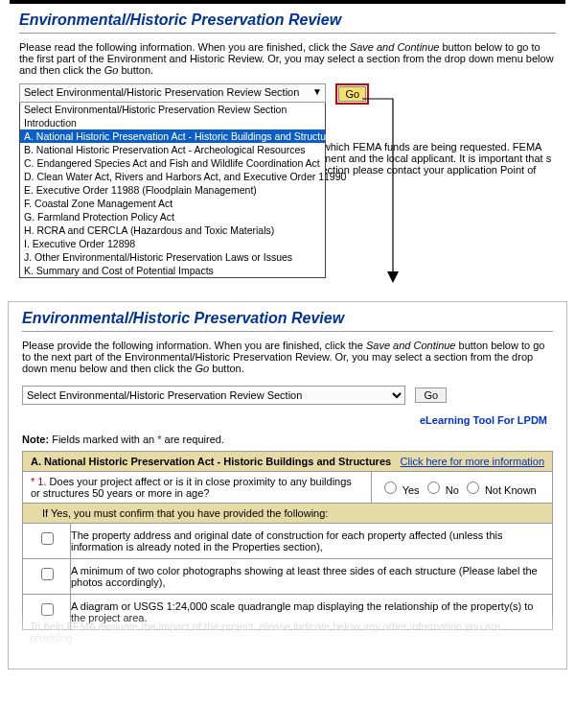  Describe the element at coordinates (288, 514) in the screenshot. I see `subheader: If Yes, you must confirm that you have p…` at that location.